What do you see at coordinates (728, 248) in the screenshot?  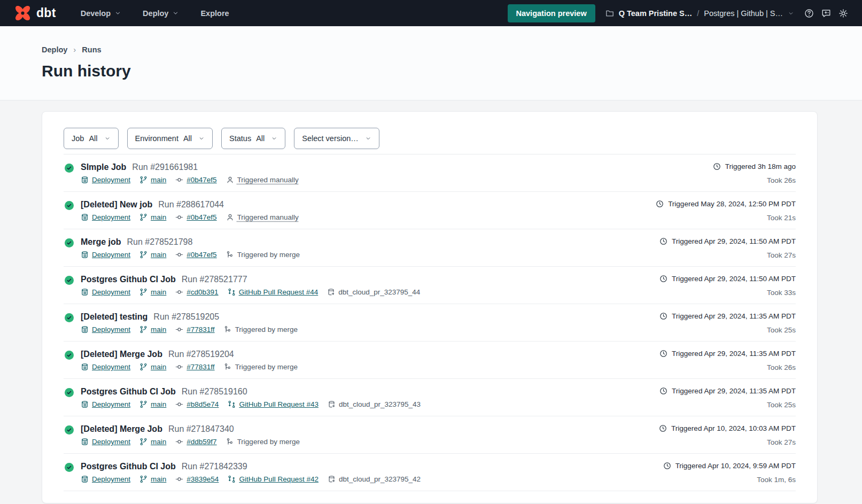 I see `run-timing: Triggered Apr 29, 2024, 11:50 AM PDTTook…` at bounding box center [728, 248].